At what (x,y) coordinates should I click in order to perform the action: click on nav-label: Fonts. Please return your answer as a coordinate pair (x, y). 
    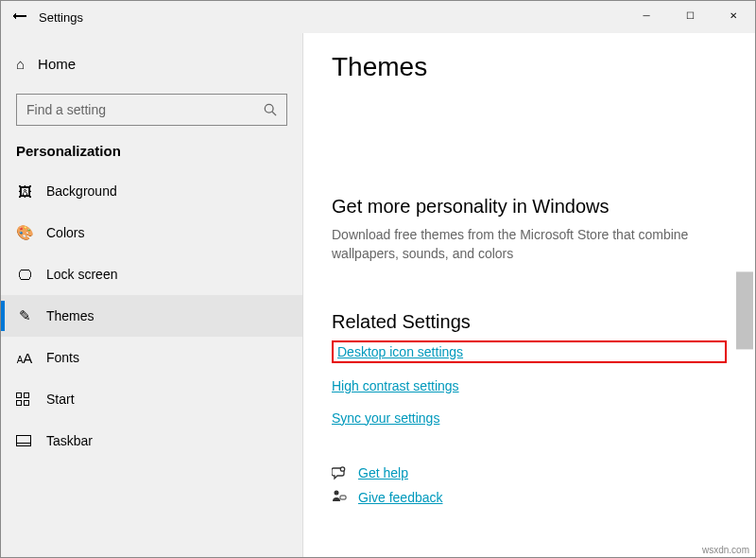
    Looking at the image, I should click on (62, 357).